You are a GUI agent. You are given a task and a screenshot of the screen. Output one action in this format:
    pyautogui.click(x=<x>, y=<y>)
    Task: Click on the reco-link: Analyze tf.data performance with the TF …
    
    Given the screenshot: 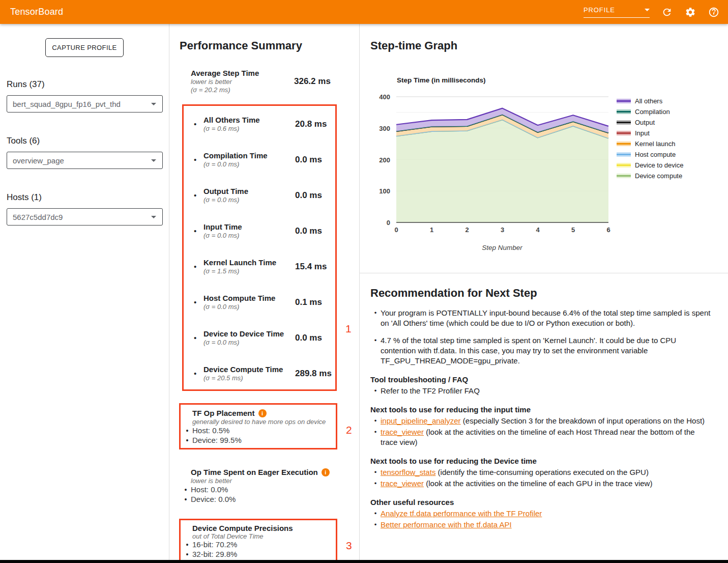 What is the action you would take?
    pyautogui.click(x=461, y=513)
    